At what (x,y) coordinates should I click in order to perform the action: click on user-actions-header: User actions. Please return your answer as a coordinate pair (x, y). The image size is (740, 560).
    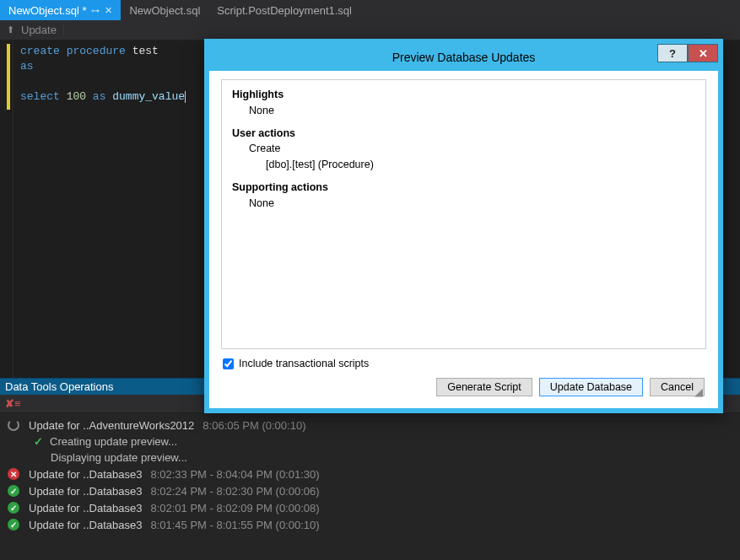
    Looking at the image, I should click on (263, 133).